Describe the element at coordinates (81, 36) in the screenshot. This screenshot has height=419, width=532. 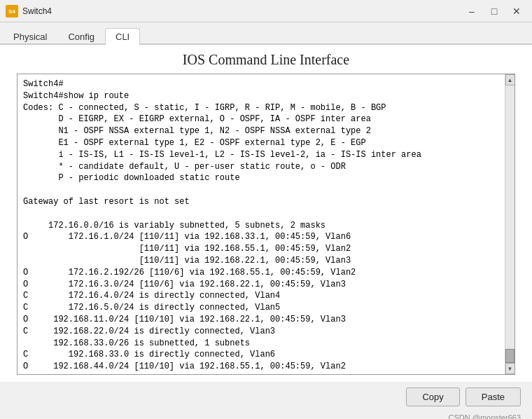
I see `tab-config: Config` at that location.